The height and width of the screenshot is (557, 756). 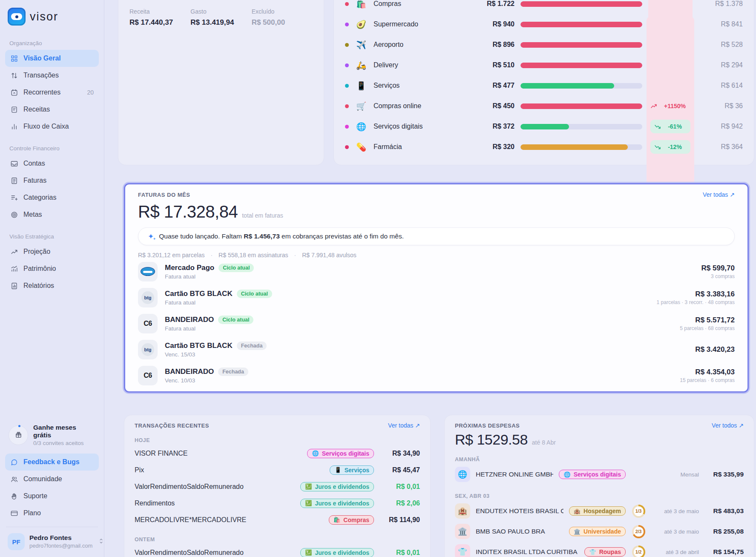 I want to click on transaction-row: VISOR FINANCE🌐Serviços digitaisR$ 34,90, so click(x=277, y=453).